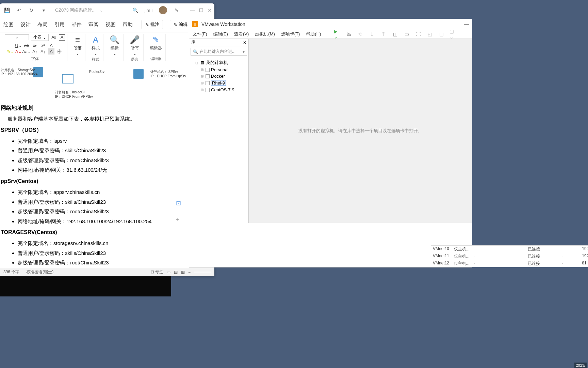 The image size is (588, 368). Describe the element at coordinates (467, 24) in the screenshot. I see `vmware-minimize-icon: —` at that location.